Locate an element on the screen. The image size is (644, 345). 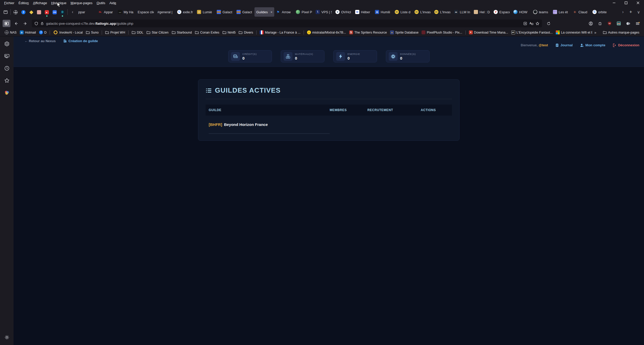
translate-icon: A is located at coordinates (531, 23).